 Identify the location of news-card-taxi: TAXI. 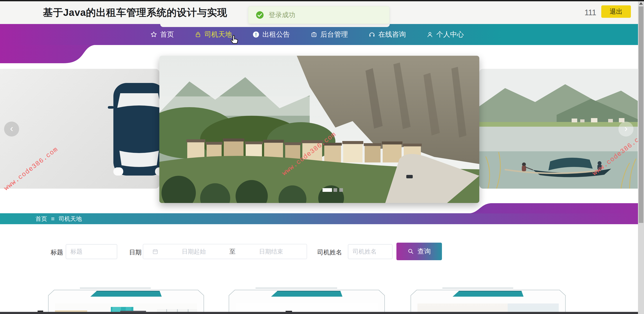
(307, 302).